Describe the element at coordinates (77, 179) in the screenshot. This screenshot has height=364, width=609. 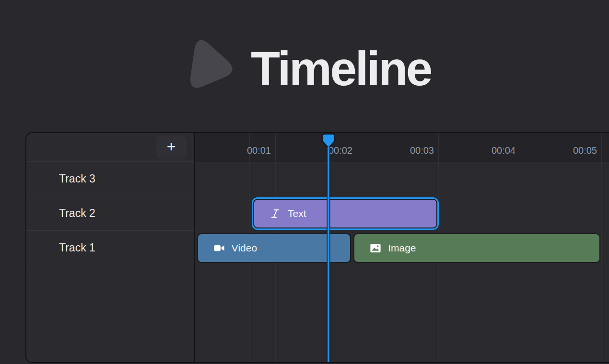
I see `track-label: Track 3` at that location.